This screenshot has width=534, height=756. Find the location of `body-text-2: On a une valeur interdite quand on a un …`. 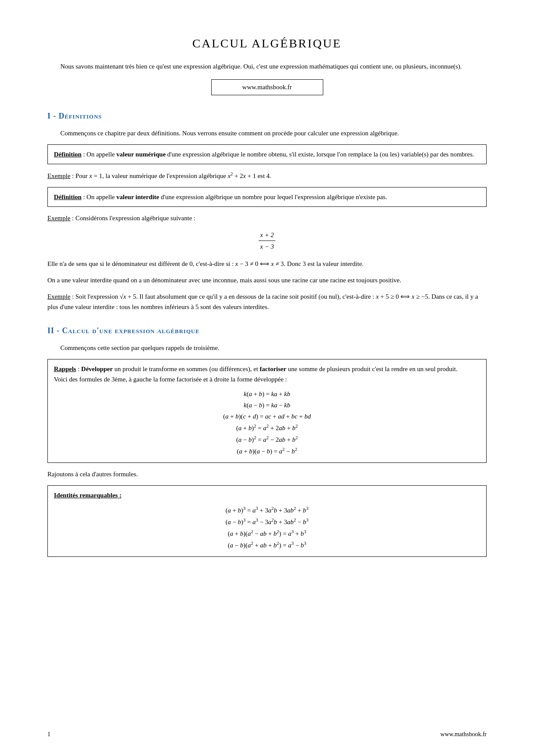

body-text-2: On a une valeur interdite quand on a un … is located at coordinates (267, 280).